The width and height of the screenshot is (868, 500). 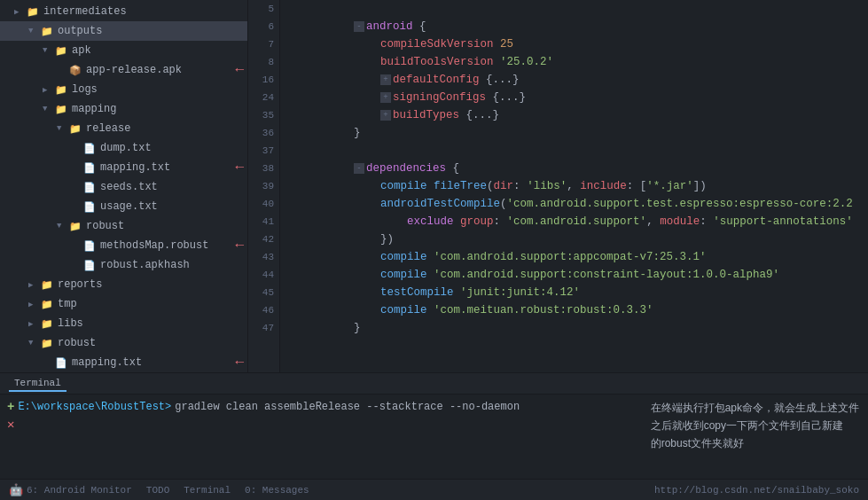 What do you see at coordinates (575, 186) in the screenshot?
I see `code-line-39: androidTestCompile('com.android.support.…` at bounding box center [575, 186].